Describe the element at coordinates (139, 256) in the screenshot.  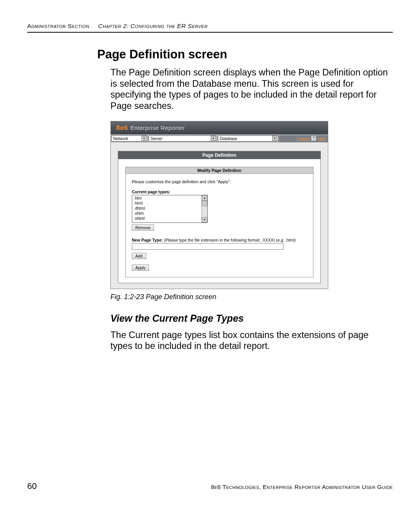
I see `add-button: Add` at that location.